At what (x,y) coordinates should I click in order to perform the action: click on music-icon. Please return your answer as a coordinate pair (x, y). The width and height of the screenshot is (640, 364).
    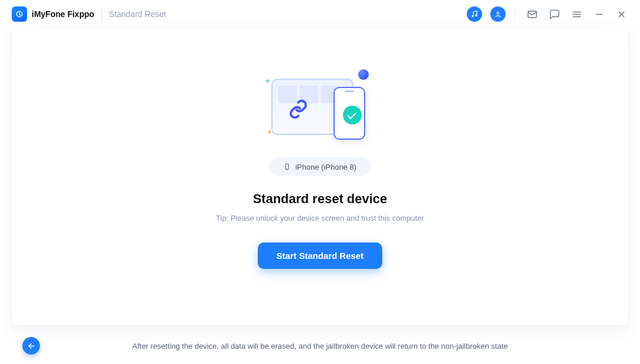
    Looking at the image, I should click on (474, 14).